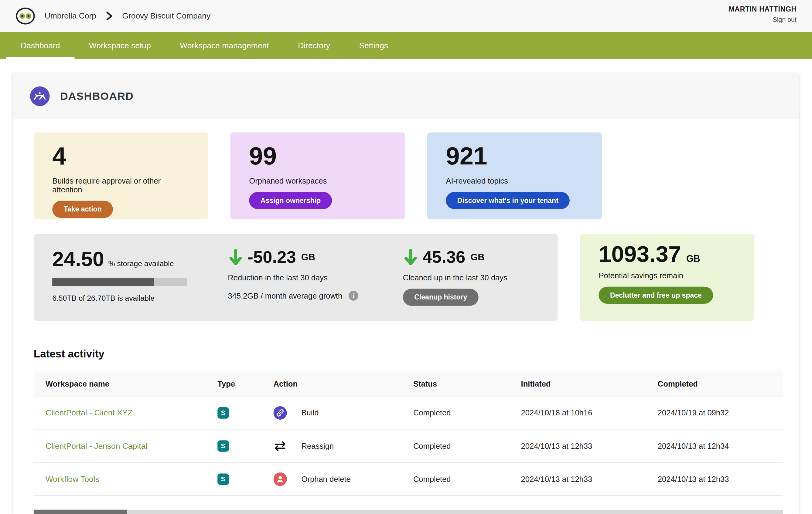  Describe the element at coordinates (720, 413) in the screenshot. I see `completed-cell: 2024/10/19 at 09h32` at that location.